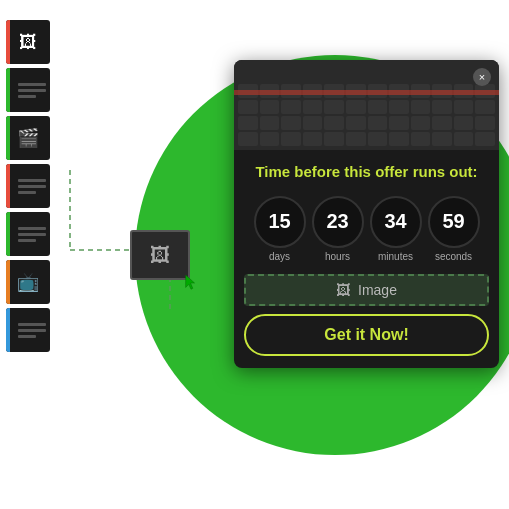 This screenshot has width=509, height=509. What do you see at coordinates (160, 256) in the screenshot?
I see `widget-image-icon: 🖼` at bounding box center [160, 256].